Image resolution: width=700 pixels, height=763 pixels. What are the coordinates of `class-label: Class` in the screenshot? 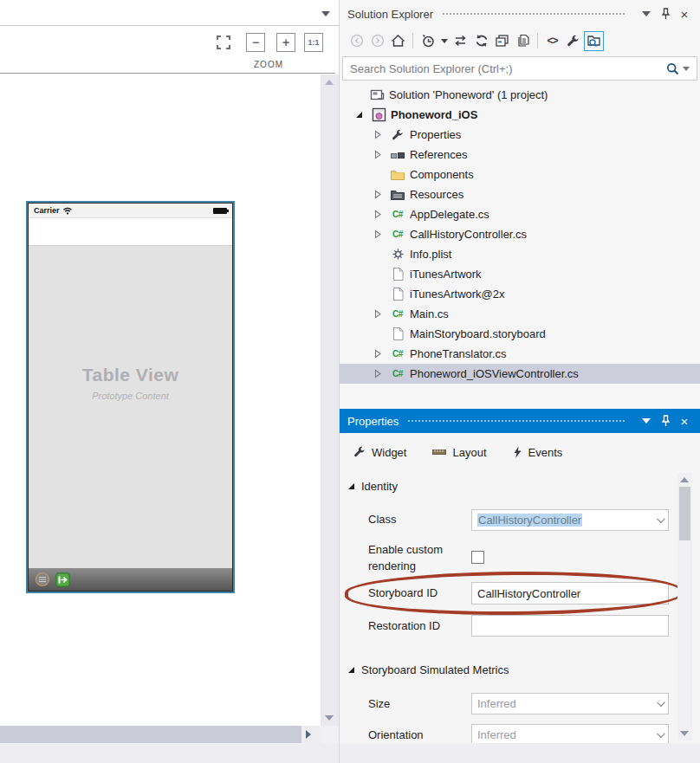 It's located at (383, 520).